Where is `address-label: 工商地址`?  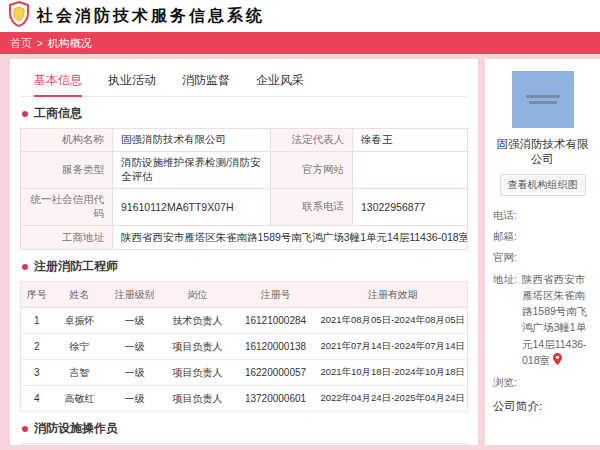 address-label: 工商地址 is located at coordinates (67, 238).